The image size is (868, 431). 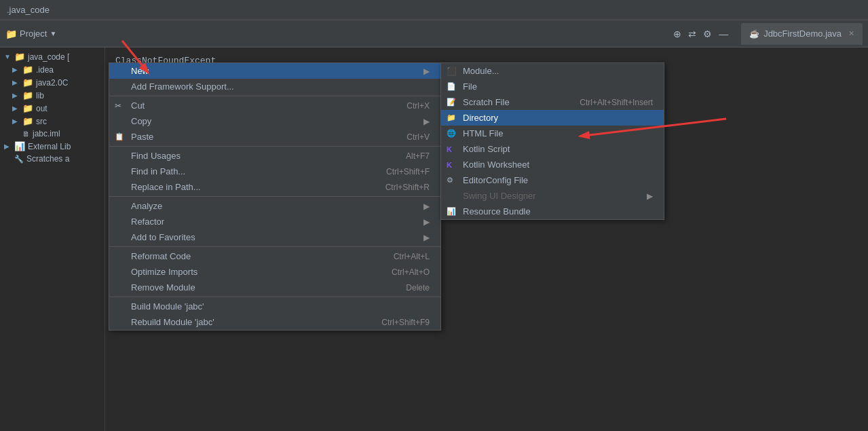 What do you see at coordinates (275, 307) in the screenshot?
I see `menu-item-build-module: Build Module 'jabc'` at bounding box center [275, 307].